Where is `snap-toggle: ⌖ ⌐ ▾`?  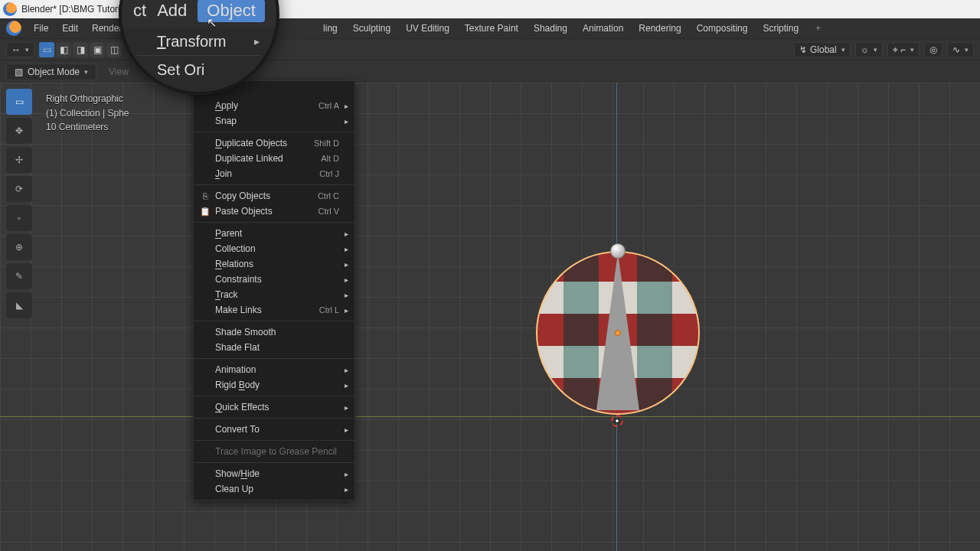
snap-toggle: ⌖ ⌐ ▾ is located at coordinates (903, 50).